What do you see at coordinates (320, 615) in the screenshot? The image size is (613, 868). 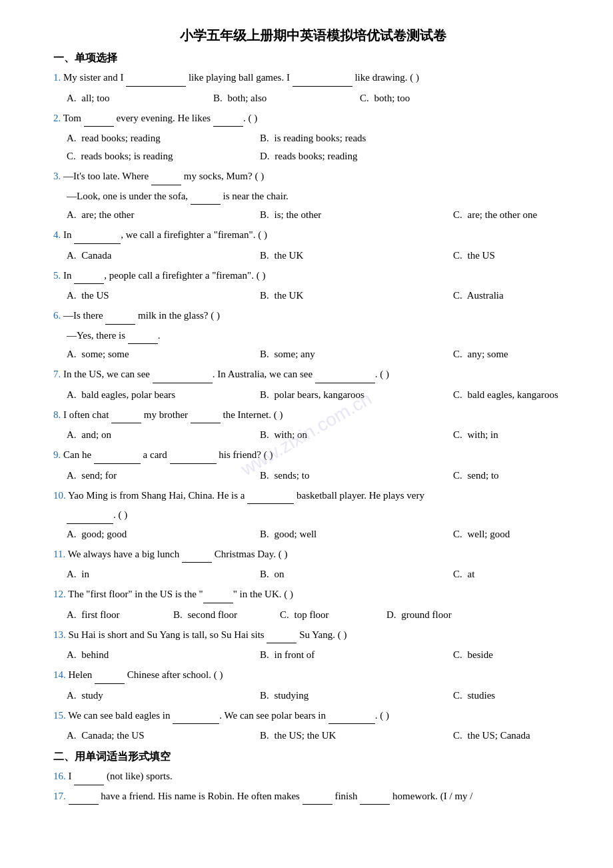 I see `options-12: A. first floor B. second floor C. top fl…` at bounding box center [320, 615].